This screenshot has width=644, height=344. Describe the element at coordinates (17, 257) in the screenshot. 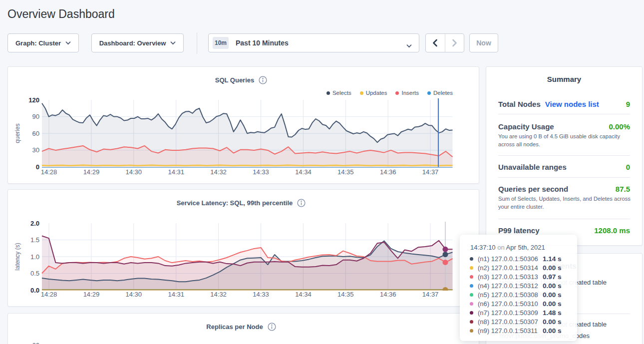

I see `svg-text: latency (s)` at that location.